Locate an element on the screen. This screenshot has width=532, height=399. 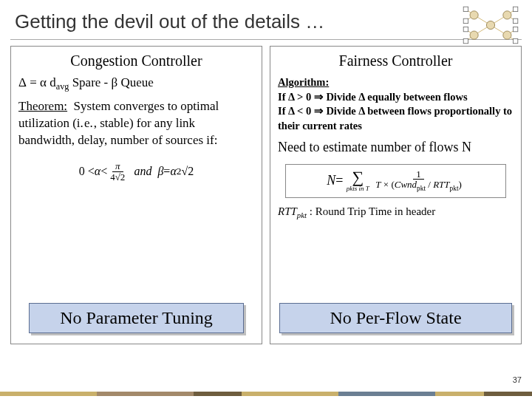
cluster-diagram-icon is located at coordinates (491, 25).